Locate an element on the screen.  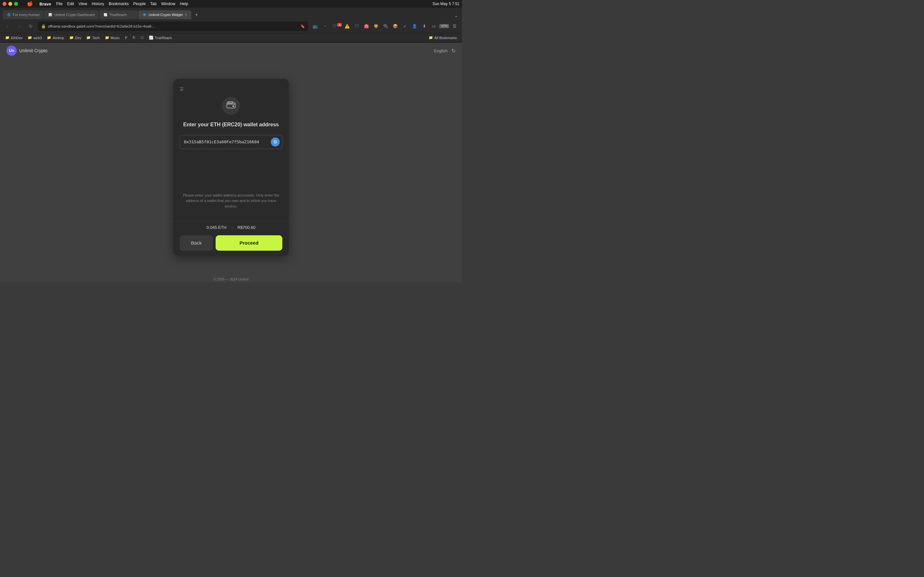
tab-truereach: 📈 TrueReach is located at coordinates (118, 15).